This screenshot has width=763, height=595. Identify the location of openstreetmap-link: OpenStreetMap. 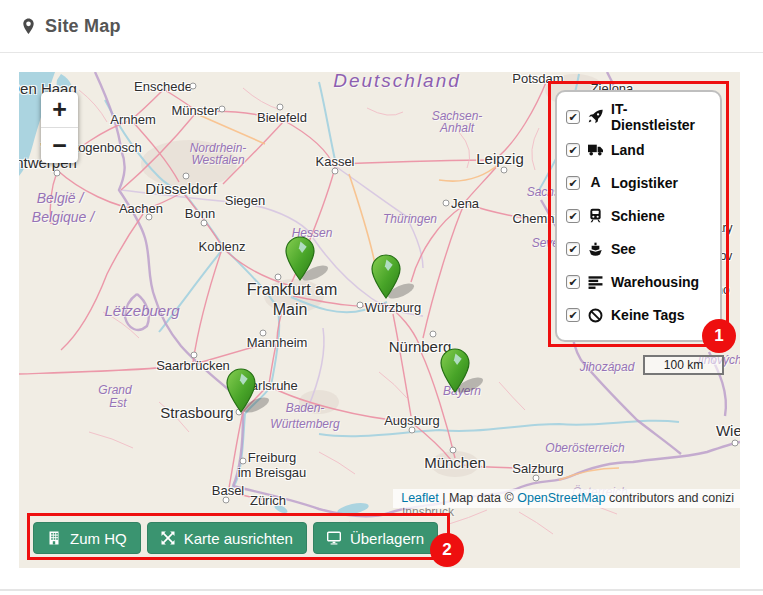
(561, 498).